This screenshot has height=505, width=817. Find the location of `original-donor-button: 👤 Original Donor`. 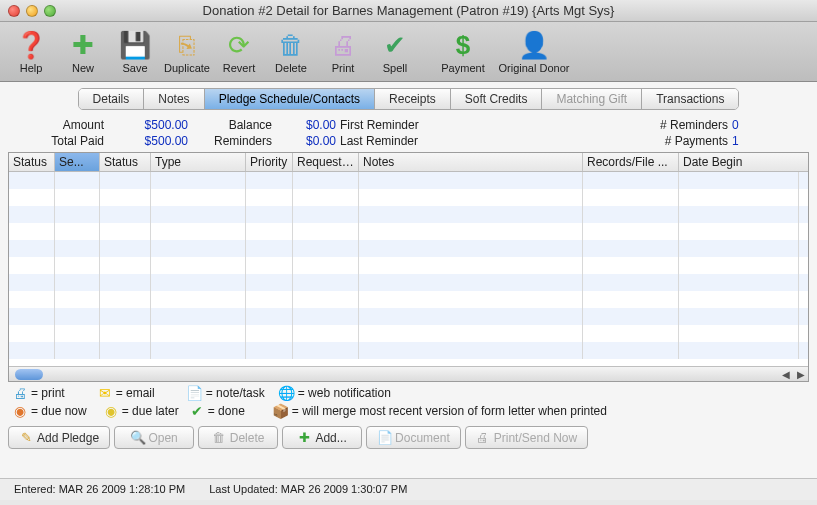

original-donor-button: 👤 Original Donor is located at coordinates (534, 52).